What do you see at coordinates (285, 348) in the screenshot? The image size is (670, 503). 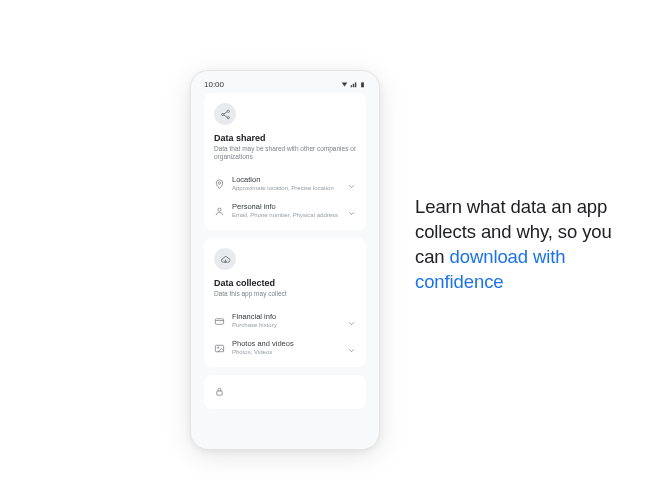 I see `row-photos: Photos and videos Photos, Videos` at bounding box center [285, 348].